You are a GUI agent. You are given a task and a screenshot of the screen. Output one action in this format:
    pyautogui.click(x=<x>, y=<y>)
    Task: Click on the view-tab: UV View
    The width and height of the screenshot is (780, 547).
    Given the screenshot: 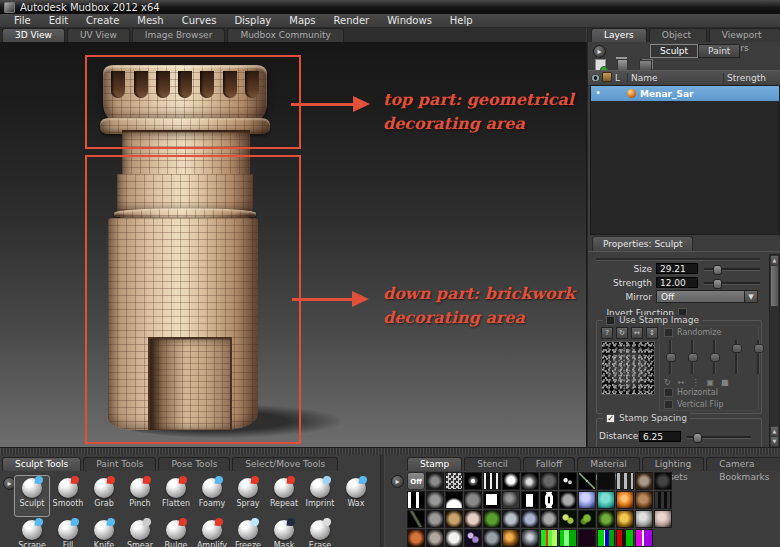 What is the action you would take?
    pyautogui.click(x=98, y=35)
    